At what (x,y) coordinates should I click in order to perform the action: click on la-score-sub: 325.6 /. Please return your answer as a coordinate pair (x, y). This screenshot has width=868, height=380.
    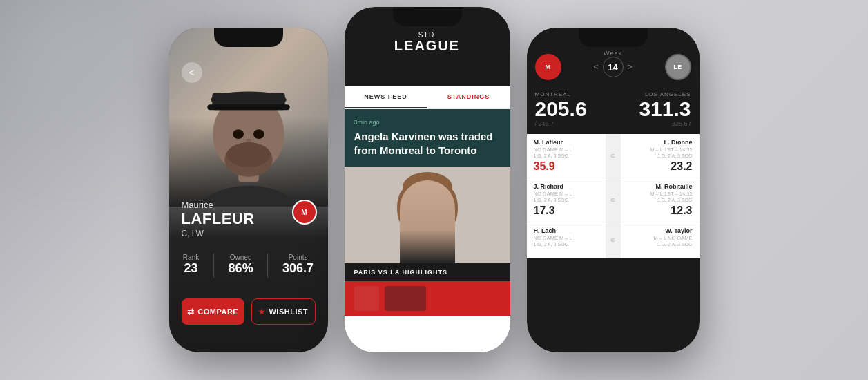
    Looking at the image, I should click on (652, 124).